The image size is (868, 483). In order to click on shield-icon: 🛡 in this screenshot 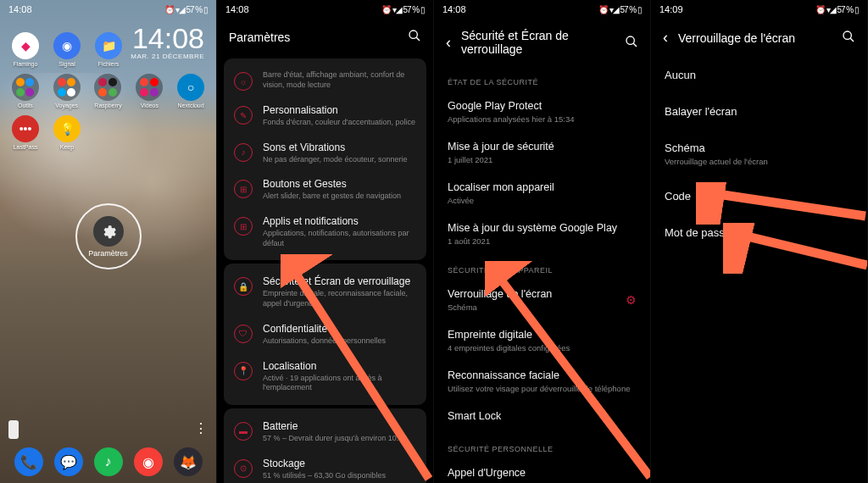, I will do `click(243, 334)`.